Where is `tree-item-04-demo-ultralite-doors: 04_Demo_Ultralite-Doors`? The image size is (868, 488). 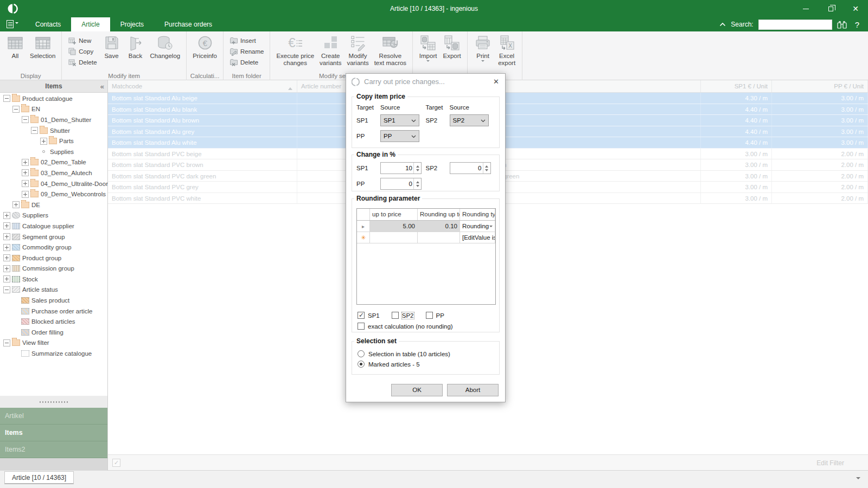
tree-item-04-demo-ultralite-doors: 04_Demo_Ultralite-Doors is located at coordinates (54, 184).